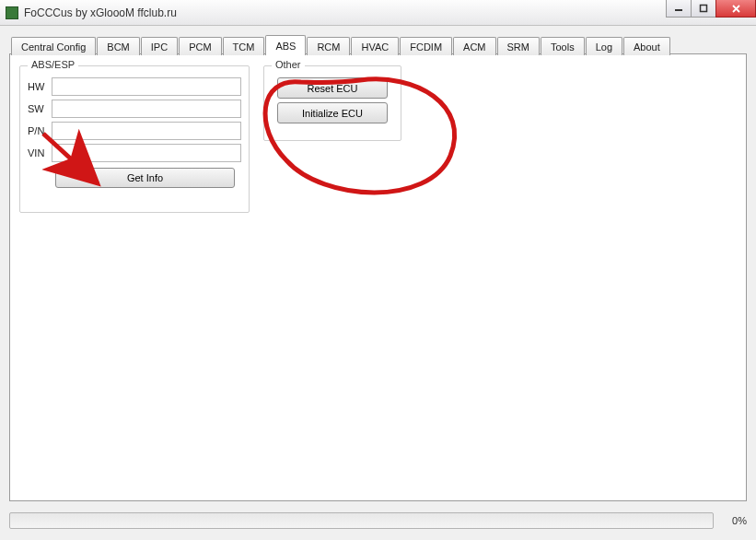  I want to click on tab-srm: SRM, so click(518, 46).